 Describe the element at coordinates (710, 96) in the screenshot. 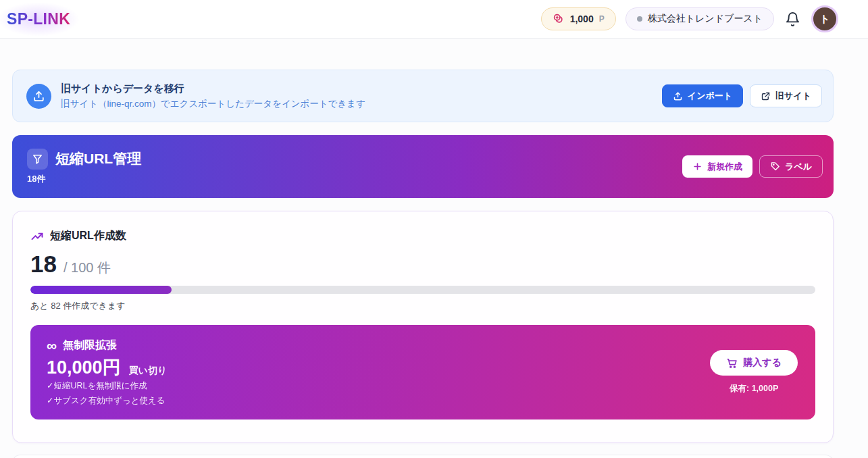

I see `import-button-label: インポート` at that location.